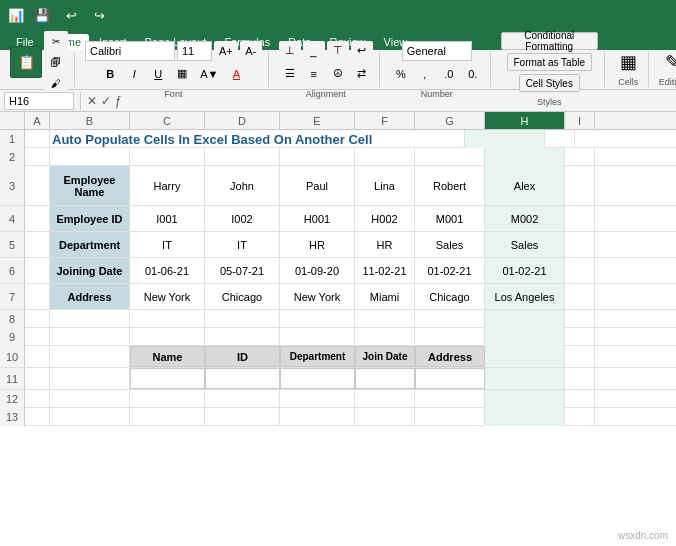  What do you see at coordinates (450, 157) in the screenshot?
I see `cell-G2` at bounding box center [450, 157].